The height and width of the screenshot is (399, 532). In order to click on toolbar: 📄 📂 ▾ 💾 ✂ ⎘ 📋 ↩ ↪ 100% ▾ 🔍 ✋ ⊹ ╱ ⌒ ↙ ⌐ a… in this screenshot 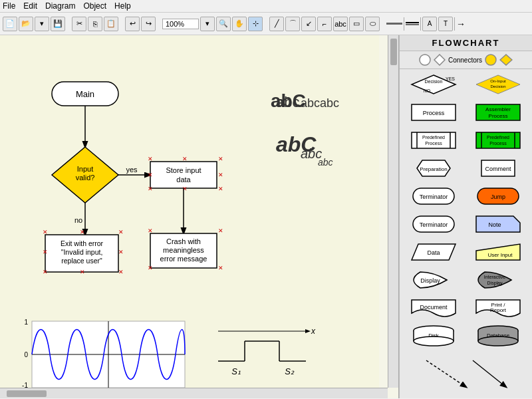, I will do `click(266, 24)`.